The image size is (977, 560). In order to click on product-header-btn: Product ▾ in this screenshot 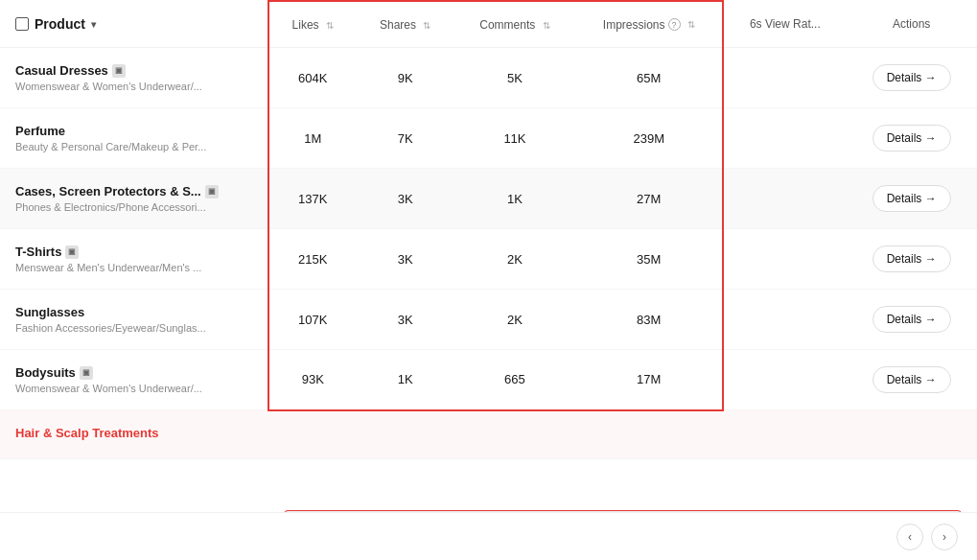, I will do `click(56, 24)`.